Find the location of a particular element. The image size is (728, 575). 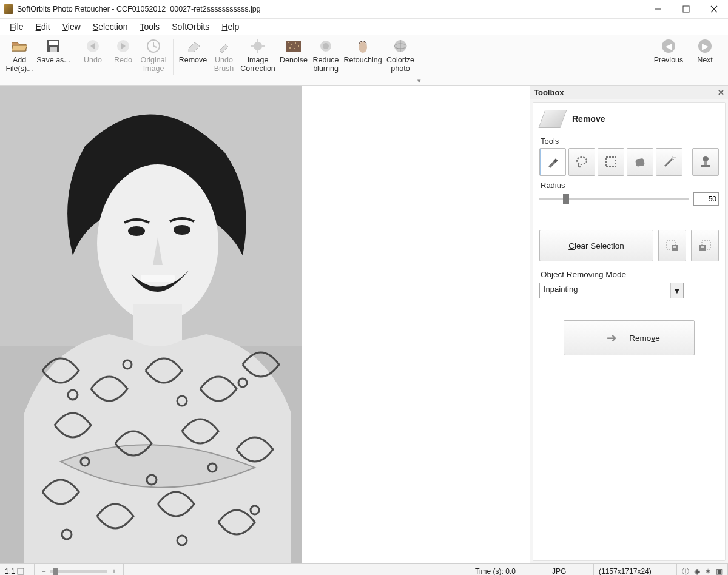

menu-view: View is located at coordinates (72, 27).